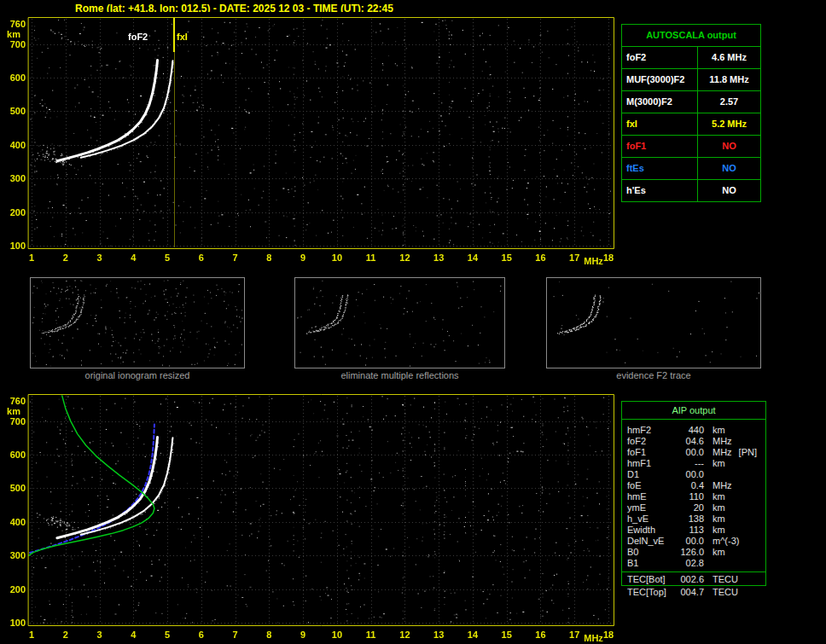 The image size is (826, 644). I want to click on aip-value: 110, so click(689, 496).